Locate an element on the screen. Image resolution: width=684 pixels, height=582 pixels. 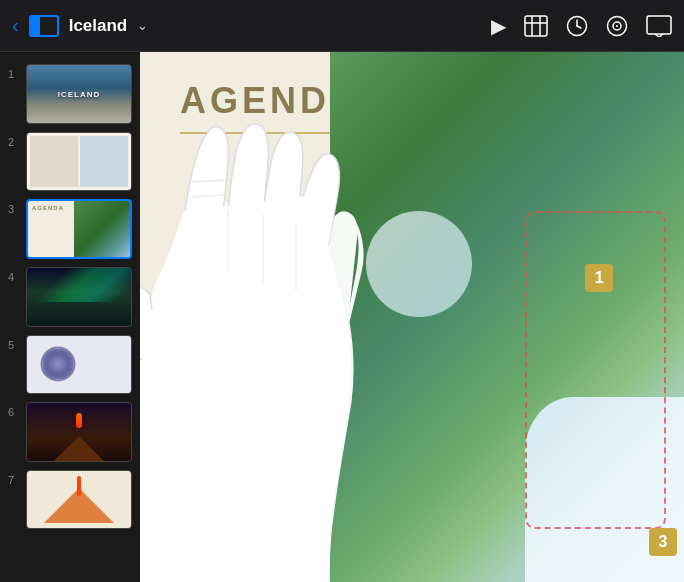
map-badge-3: 3 is located at coordinates (663, 542).